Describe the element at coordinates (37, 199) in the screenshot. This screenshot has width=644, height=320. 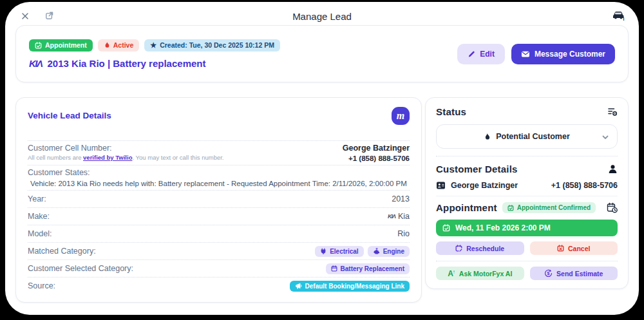
I see `year-label: Year:` at that location.